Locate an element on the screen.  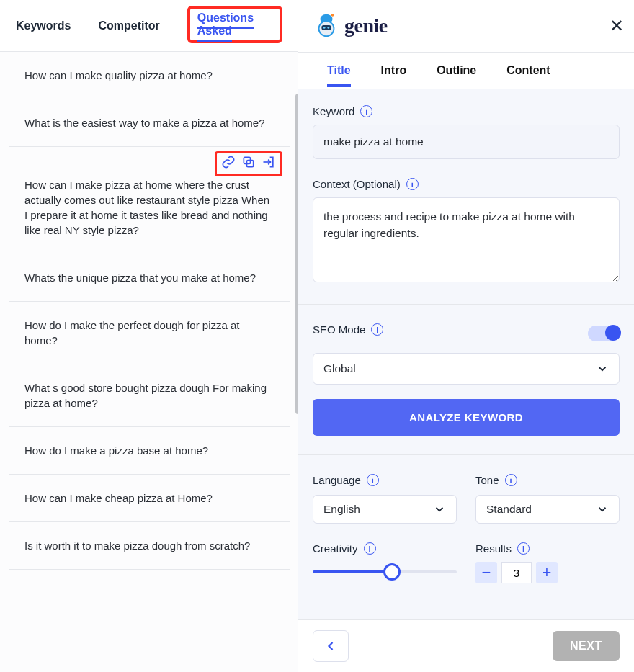
question-text: What is the easiest way to make a pizza … is located at coordinates (145, 122).